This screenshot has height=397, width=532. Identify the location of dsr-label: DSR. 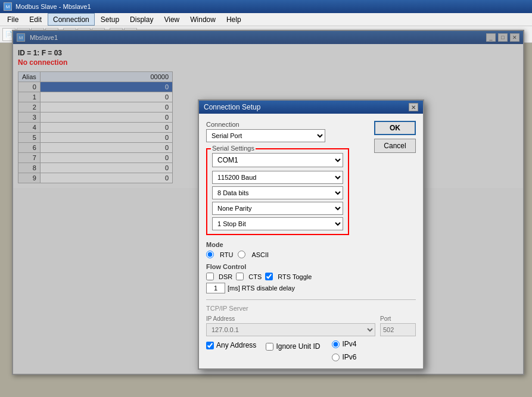
(225, 277).